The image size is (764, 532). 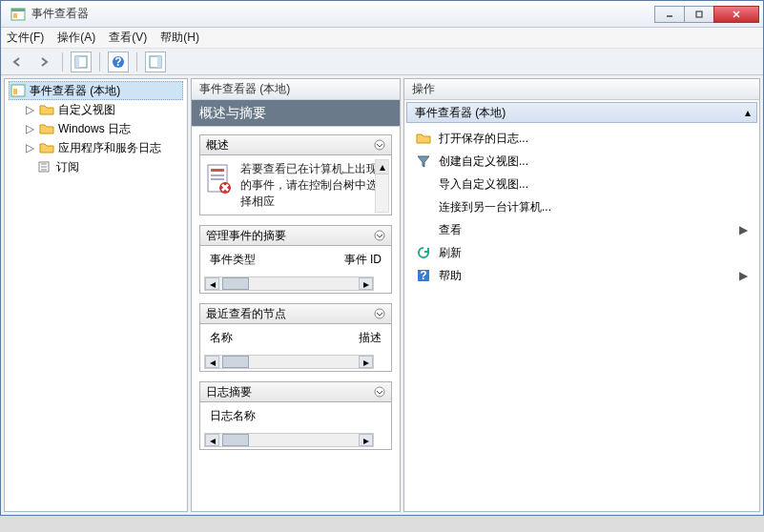 I want to click on close-button, so click(x=736, y=14).